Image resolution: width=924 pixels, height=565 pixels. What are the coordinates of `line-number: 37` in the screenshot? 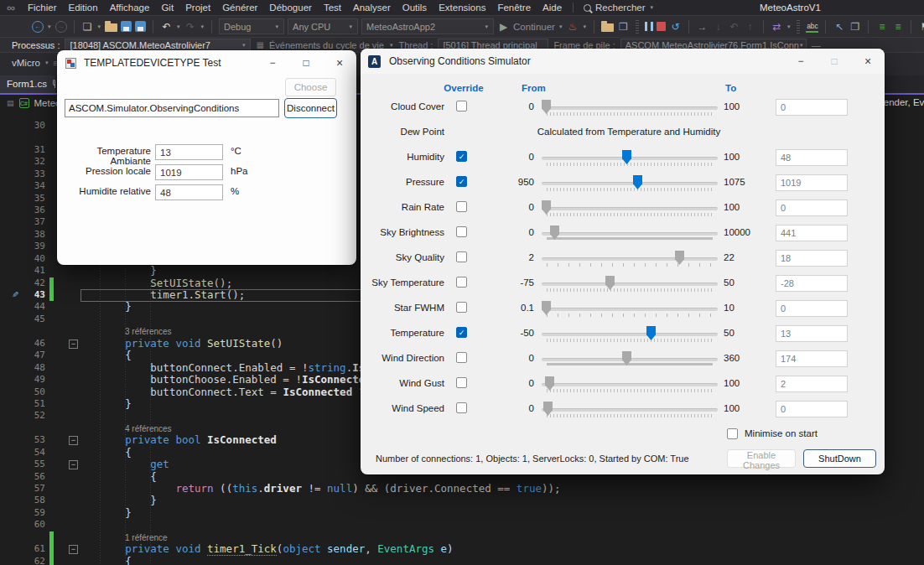 It's located at (23, 222).